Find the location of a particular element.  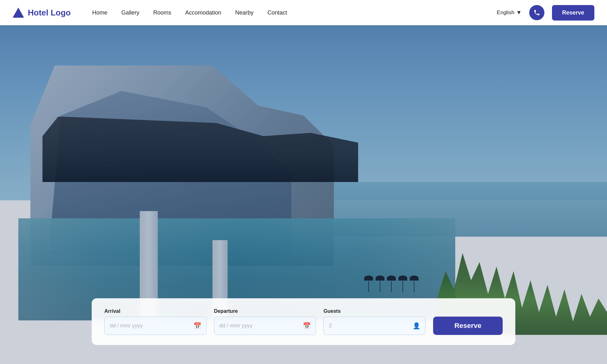

nav-rooms: Rooms is located at coordinates (162, 13).